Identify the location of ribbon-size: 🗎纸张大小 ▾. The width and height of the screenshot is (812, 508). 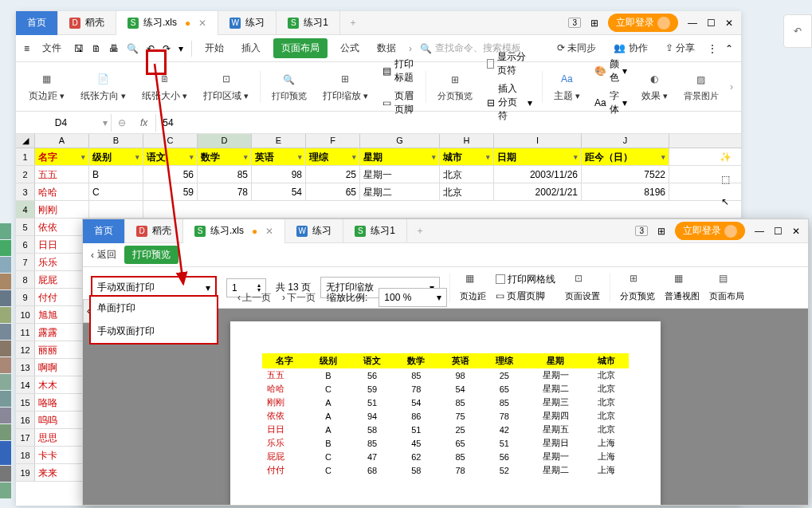
(164, 86).